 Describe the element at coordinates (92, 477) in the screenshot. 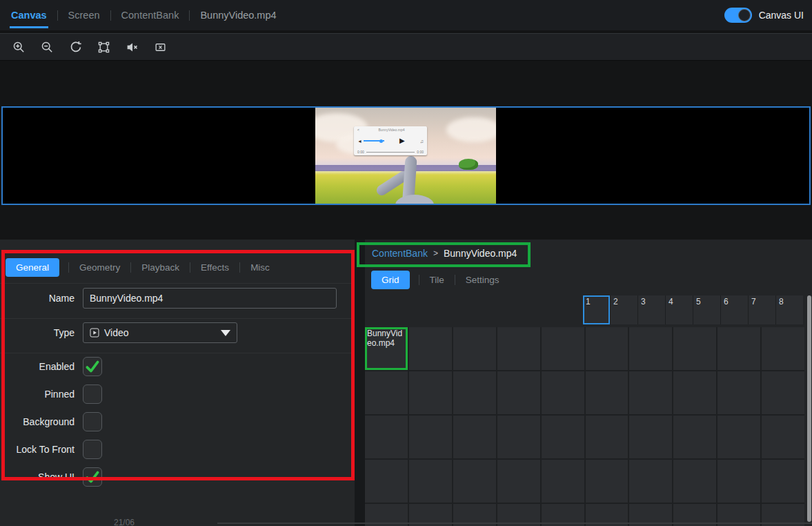

I see `check-icon` at that location.